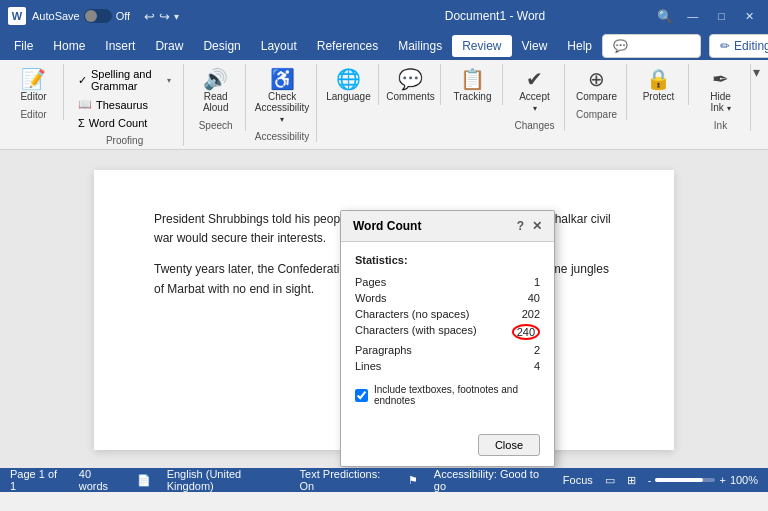  Describe the element at coordinates (279, 46) in the screenshot. I see `menu-layout: Layout` at that location.